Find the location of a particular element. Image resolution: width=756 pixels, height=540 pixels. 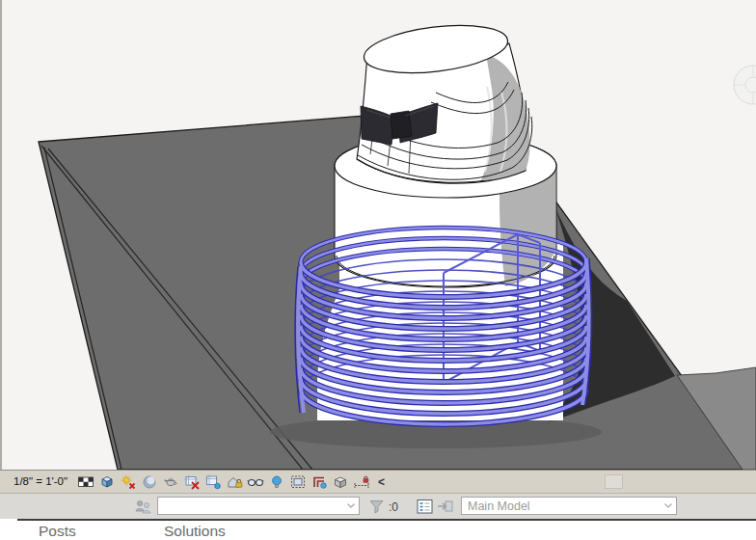

status-bar: :0 Main Model is located at coordinates (378, 505).